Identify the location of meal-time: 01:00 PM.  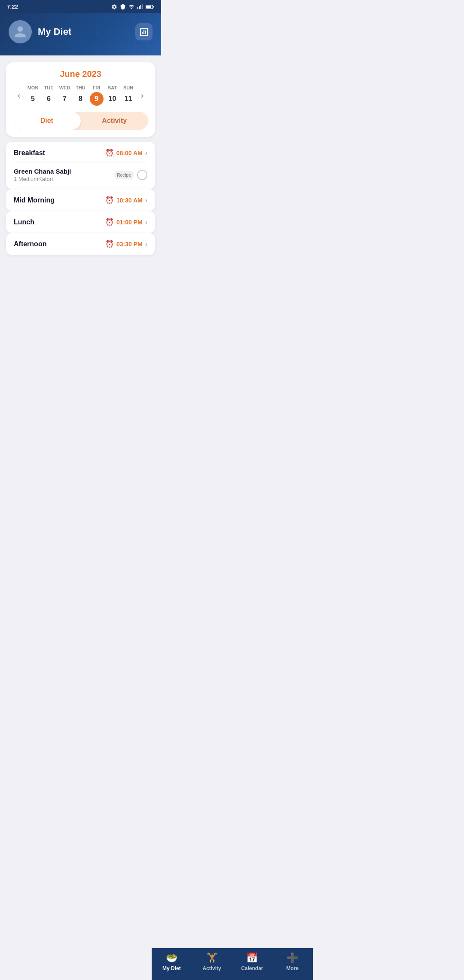
(130, 222).